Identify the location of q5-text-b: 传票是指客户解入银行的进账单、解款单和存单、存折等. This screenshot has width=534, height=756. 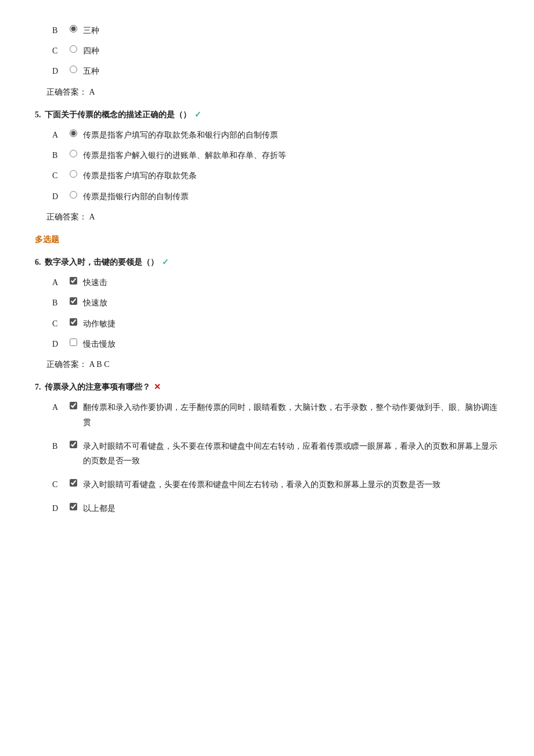
(291, 156).